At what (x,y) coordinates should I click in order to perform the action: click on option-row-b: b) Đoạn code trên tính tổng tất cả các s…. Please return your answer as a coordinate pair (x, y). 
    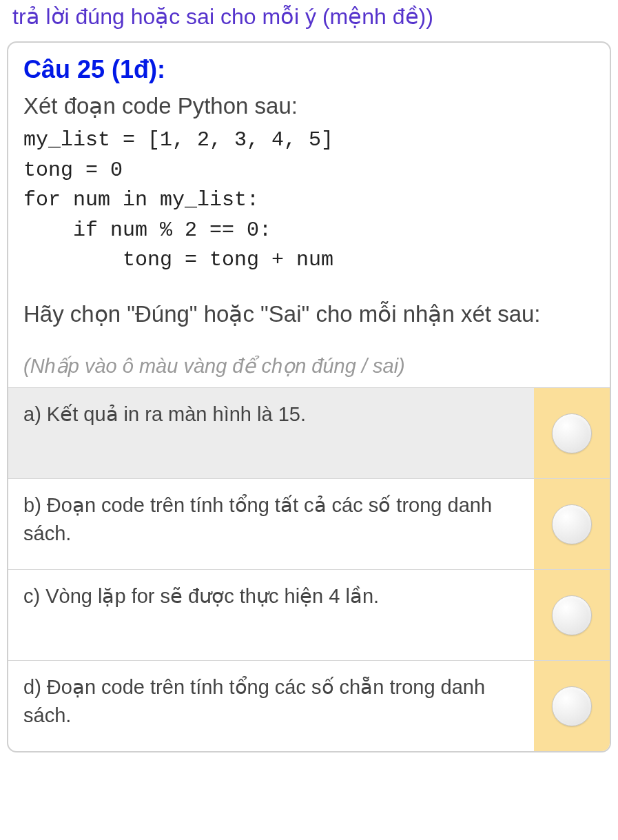
    Looking at the image, I should click on (309, 524).